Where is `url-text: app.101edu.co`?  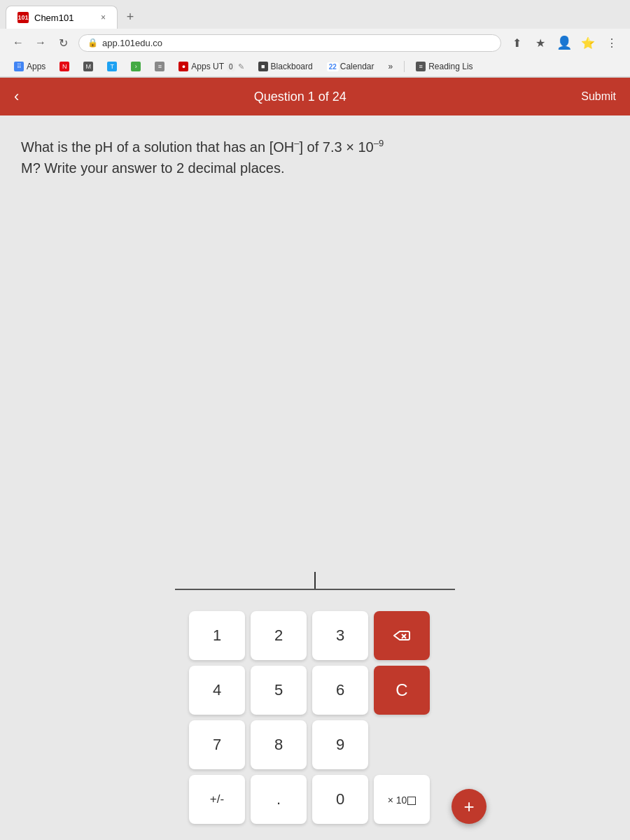 url-text: app.101edu.co is located at coordinates (132, 43).